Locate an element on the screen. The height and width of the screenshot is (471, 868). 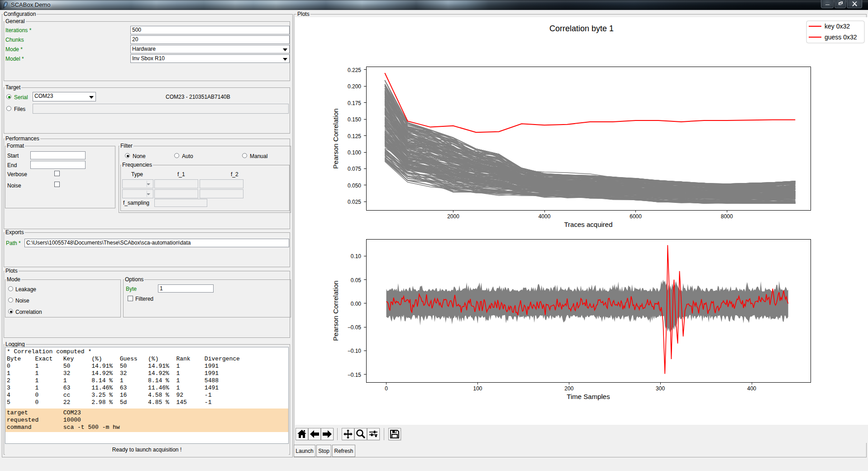
svg-text: key 0x32 is located at coordinates (837, 26).